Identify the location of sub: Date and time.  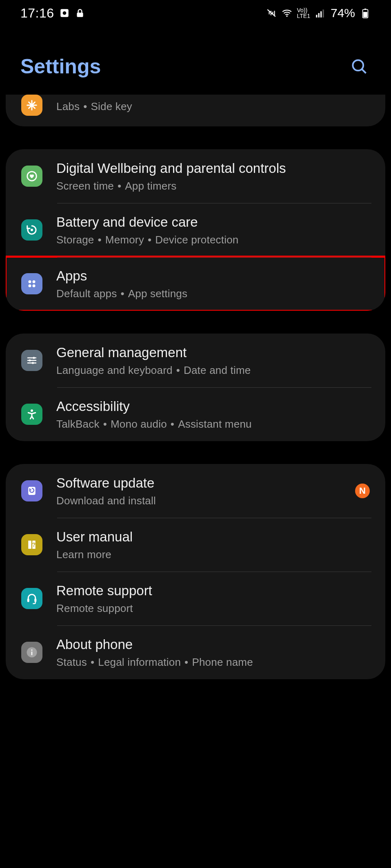
(217, 370).